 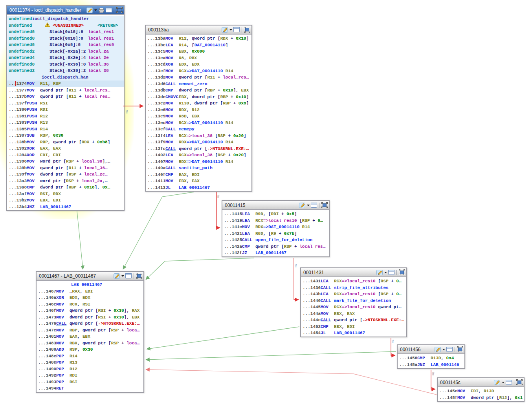 What do you see at coordinates (65, 52) in the screenshot?
I see `signature-row: undefined2Stack[-0x2a]:2local_2a` at bounding box center [65, 52].